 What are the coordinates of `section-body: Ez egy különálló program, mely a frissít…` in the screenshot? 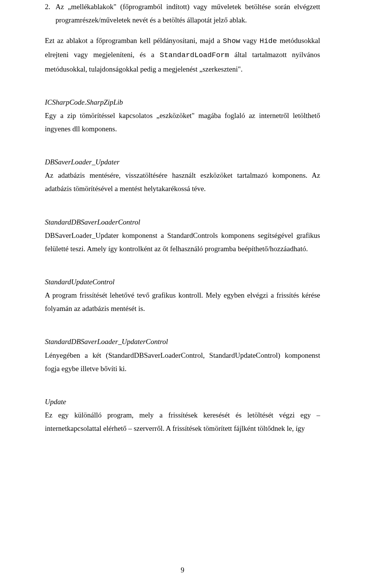 It's located at (182, 422).